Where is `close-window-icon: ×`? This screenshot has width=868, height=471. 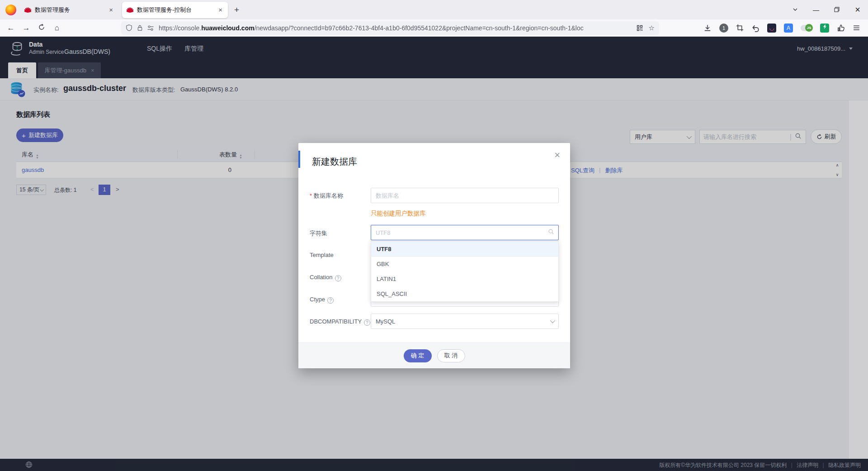
close-window-icon: × is located at coordinates (858, 10).